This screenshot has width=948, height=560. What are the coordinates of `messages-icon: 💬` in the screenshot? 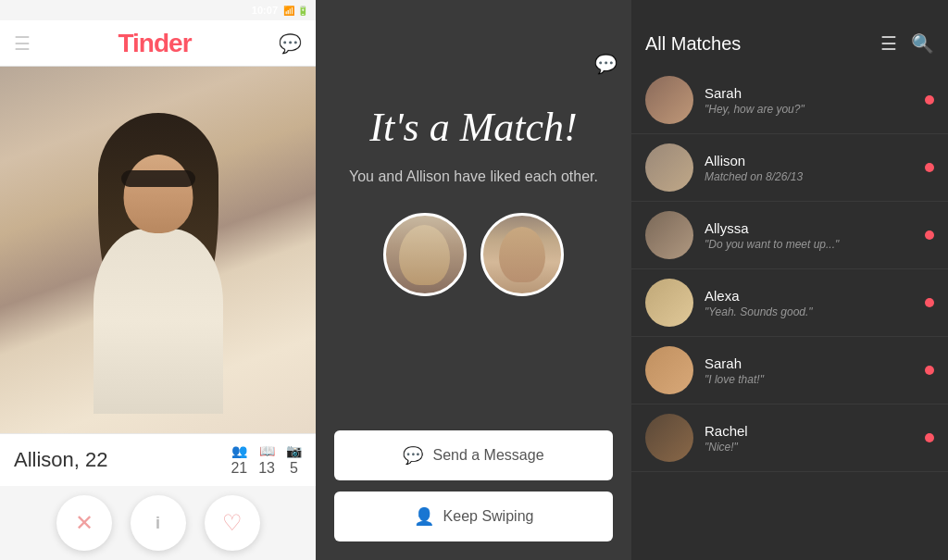 It's located at (291, 44).